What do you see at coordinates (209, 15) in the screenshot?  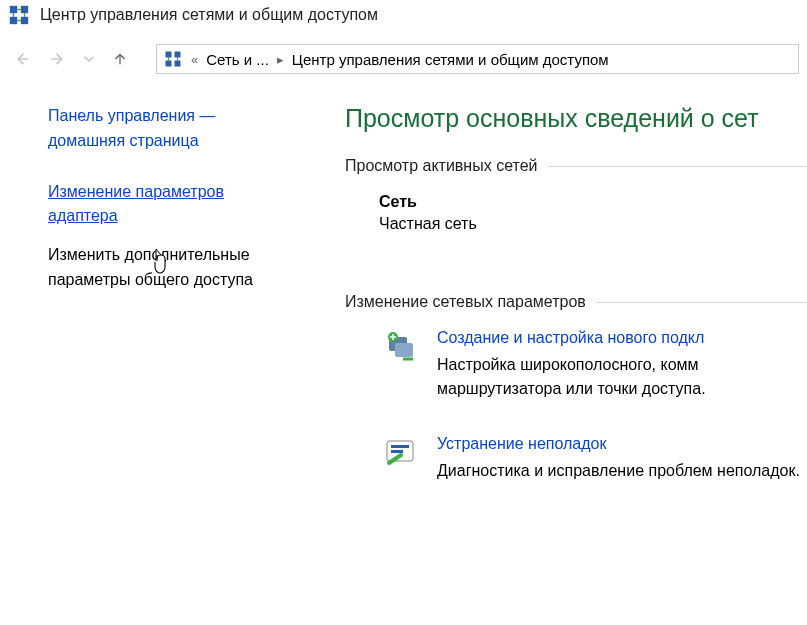 I see `window-title: Центр управления сетями и общим доступом` at bounding box center [209, 15].